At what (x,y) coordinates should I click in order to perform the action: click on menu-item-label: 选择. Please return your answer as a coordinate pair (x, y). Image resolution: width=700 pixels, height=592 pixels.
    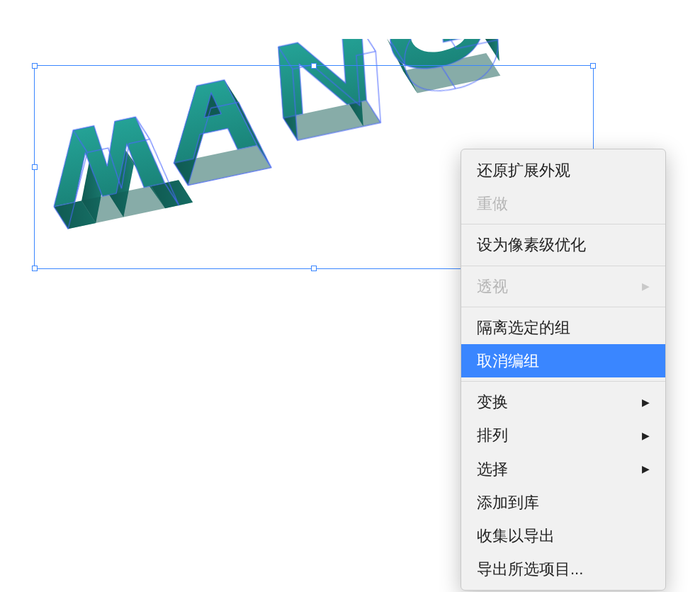
    Looking at the image, I should click on (492, 469).